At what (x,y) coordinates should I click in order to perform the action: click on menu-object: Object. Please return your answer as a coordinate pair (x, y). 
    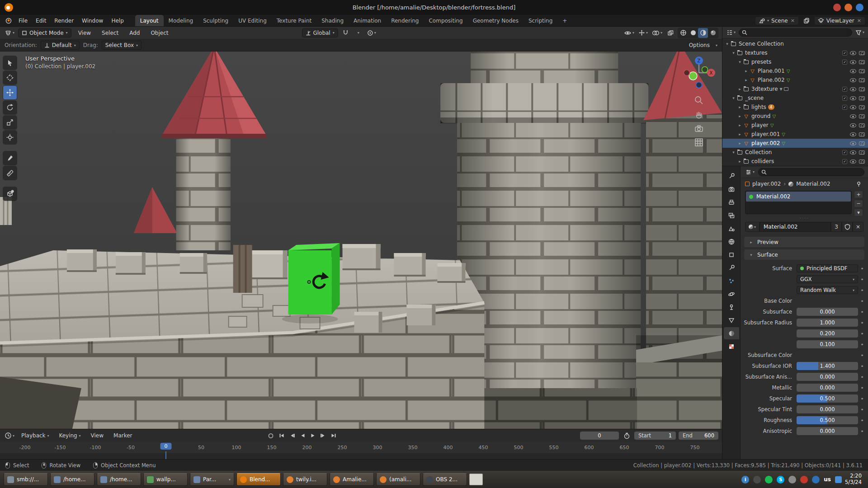
    Looking at the image, I should click on (159, 33).